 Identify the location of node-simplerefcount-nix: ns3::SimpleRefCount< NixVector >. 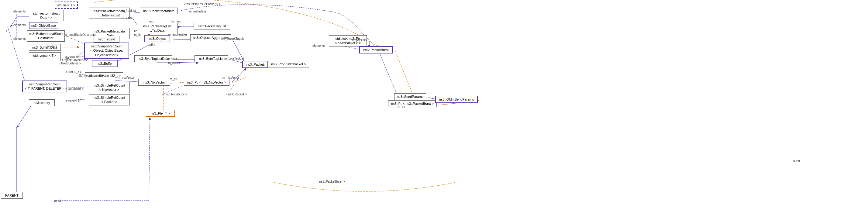
(109, 88).